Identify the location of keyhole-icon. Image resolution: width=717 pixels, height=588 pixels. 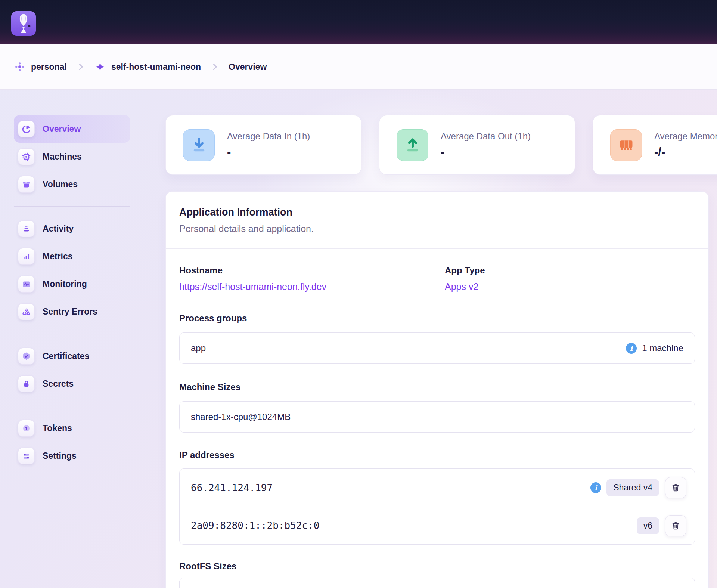
(26, 428).